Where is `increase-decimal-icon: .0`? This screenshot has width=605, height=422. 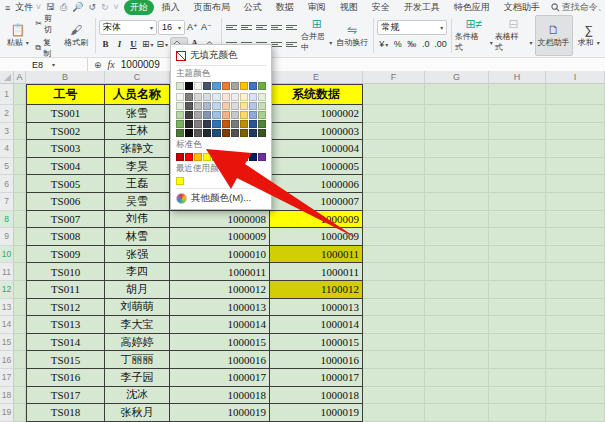 increase-decimal-icon: .0 is located at coordinates (426, 44).